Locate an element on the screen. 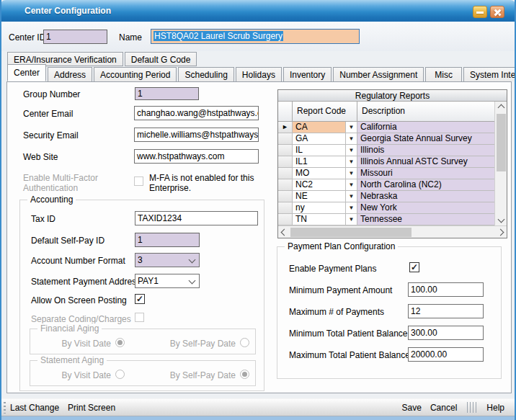 The width and height of the screenshot is (516, 420). description-cell: Georgia State Annual Survey is located at coordinates (426, 139).